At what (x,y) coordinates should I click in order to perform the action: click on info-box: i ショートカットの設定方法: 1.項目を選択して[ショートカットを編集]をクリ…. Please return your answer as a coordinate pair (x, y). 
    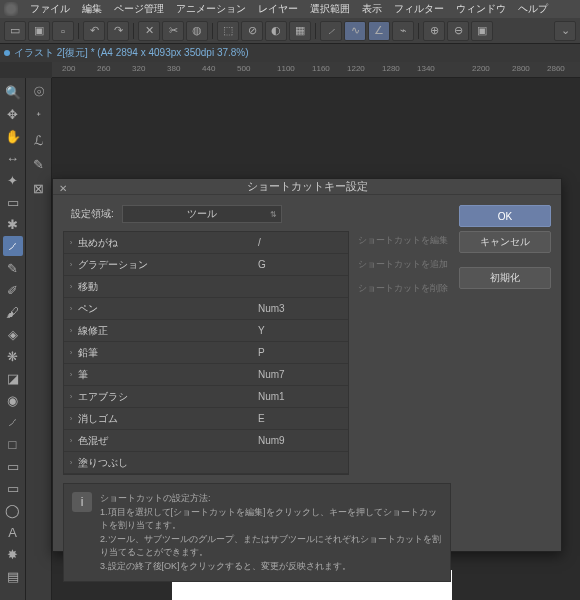
    Looking at the image, I should click on (257, 532).